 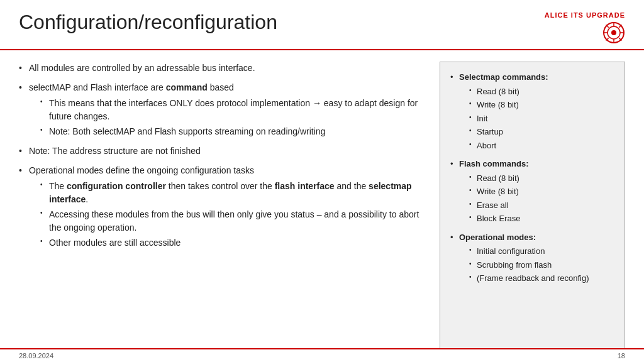 What do you see at coordinates (234, 193) in the screenshot?
I see `list-item: The configuration controller then takes …` at bounding box center [234, 193].